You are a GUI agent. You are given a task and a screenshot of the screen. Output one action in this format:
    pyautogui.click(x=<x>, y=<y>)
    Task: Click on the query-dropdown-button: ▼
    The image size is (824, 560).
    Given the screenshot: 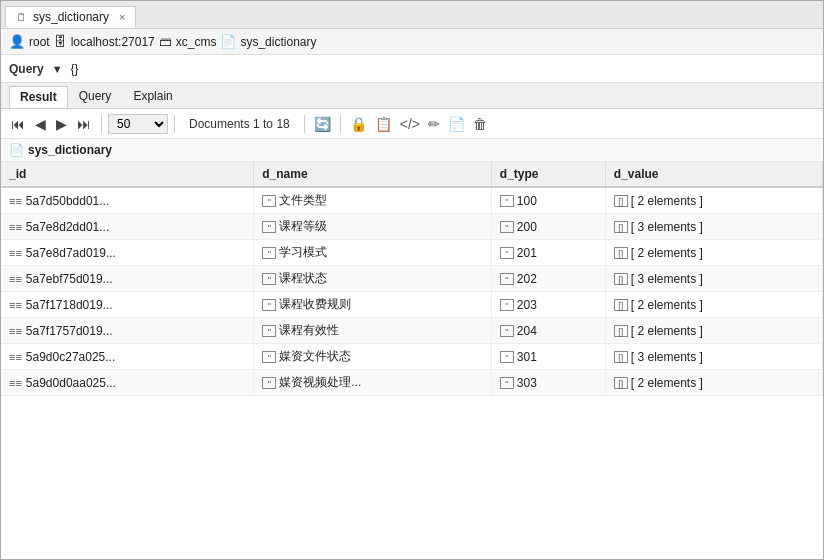 What is the action you would take?
    pyautogui.click(x=58, y=69)
    